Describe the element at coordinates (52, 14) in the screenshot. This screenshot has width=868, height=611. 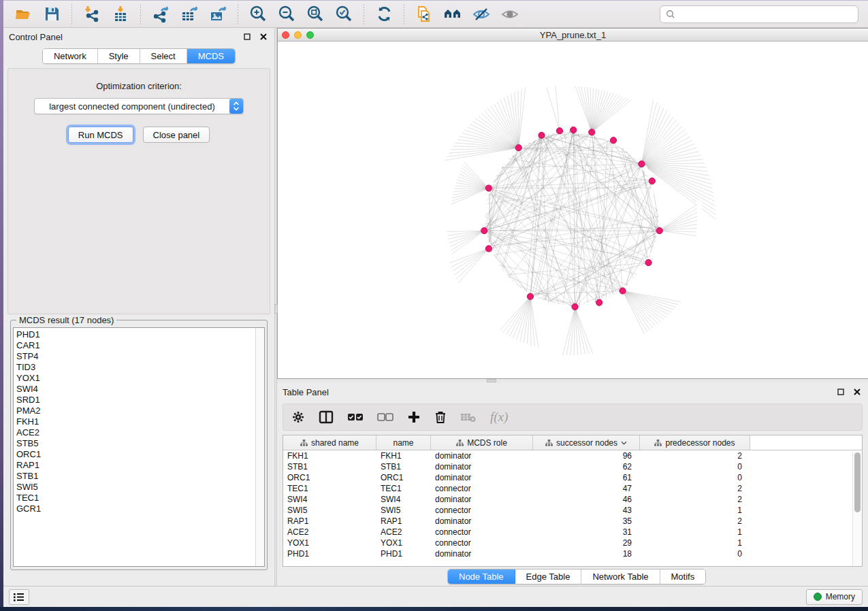
I see `save-session-icon` at that location.